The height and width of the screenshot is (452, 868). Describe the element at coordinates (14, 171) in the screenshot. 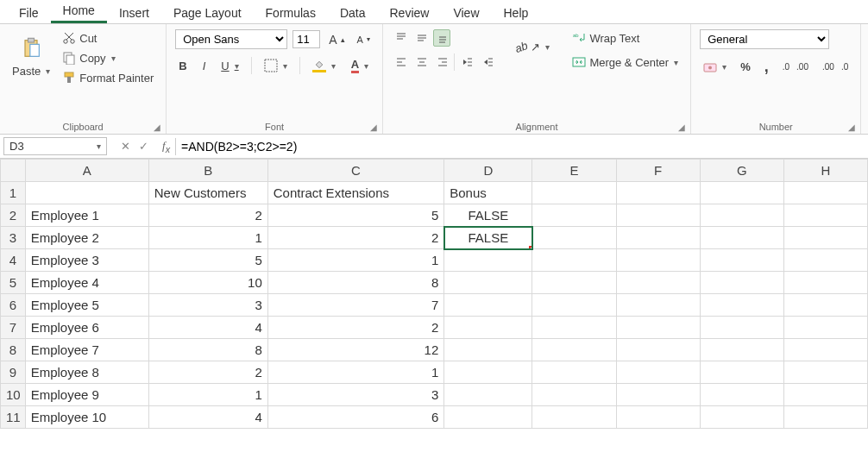

I see `select-all-corner` at that location.